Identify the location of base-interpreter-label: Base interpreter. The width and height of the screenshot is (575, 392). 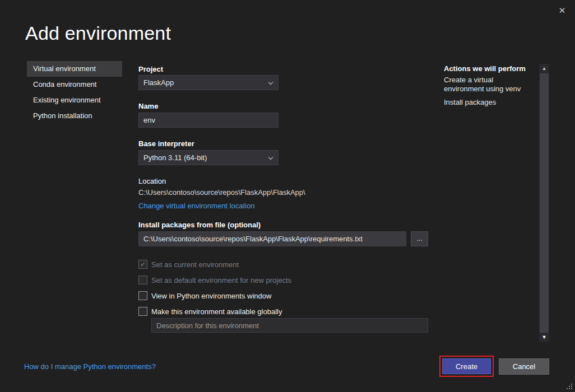
(166, 143).